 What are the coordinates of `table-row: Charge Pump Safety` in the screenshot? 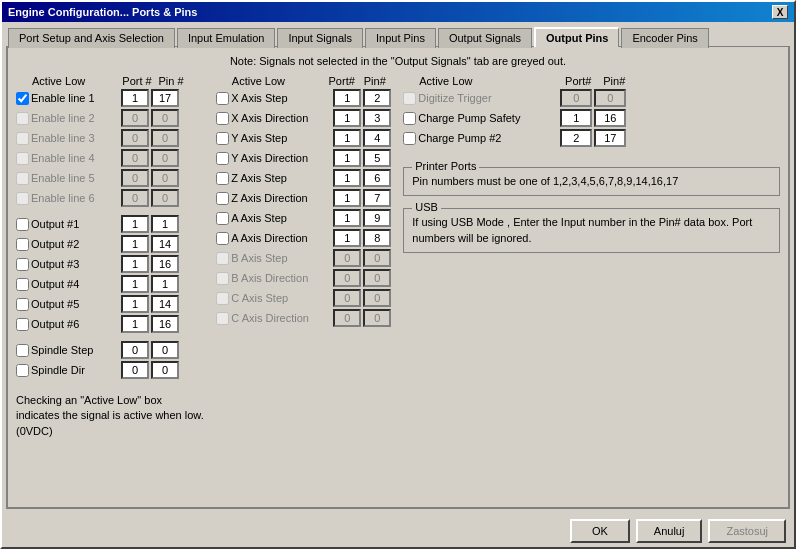 It's located at (592, 118).